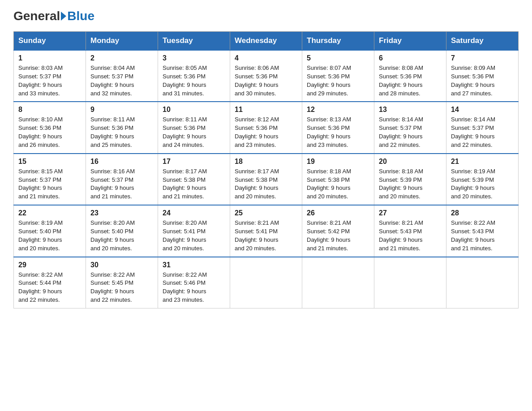 The width and height of the screenshot is (532, 411). I want to click on day-info: Sunrise: 8:12 AMSunset: 5:36 PMDaylight:…, so click(266, 133).